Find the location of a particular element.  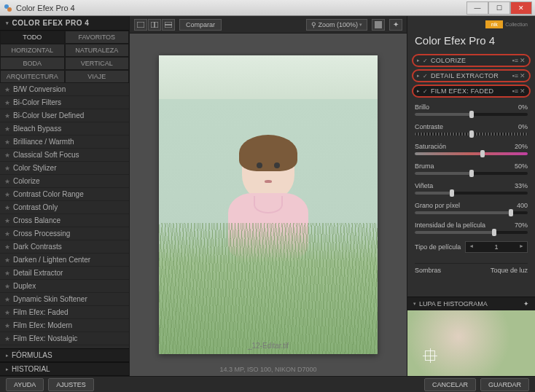

pin-icon: ✦ is located at coordinates (526, 304).